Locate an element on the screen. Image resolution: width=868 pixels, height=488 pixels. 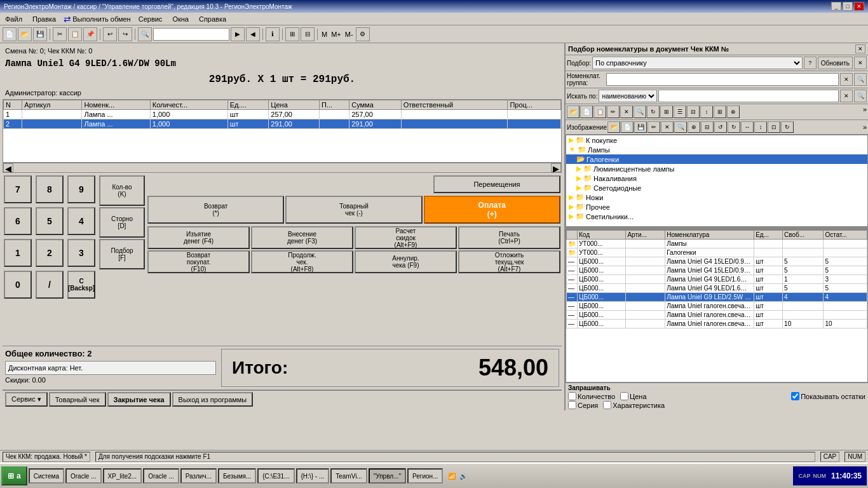
payment-btn: Оплата(+) is located at coordinates (492, 210).